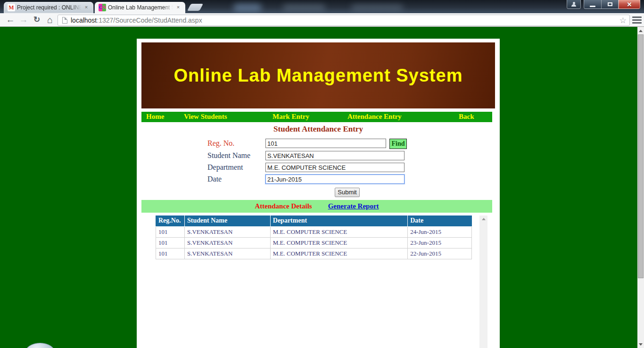 The width and height of the screenshot is (644, 348). What do you see at coordinates (398, 144) in the screenshot?
I see `find-button: Find` at bounding box center [398, 144].